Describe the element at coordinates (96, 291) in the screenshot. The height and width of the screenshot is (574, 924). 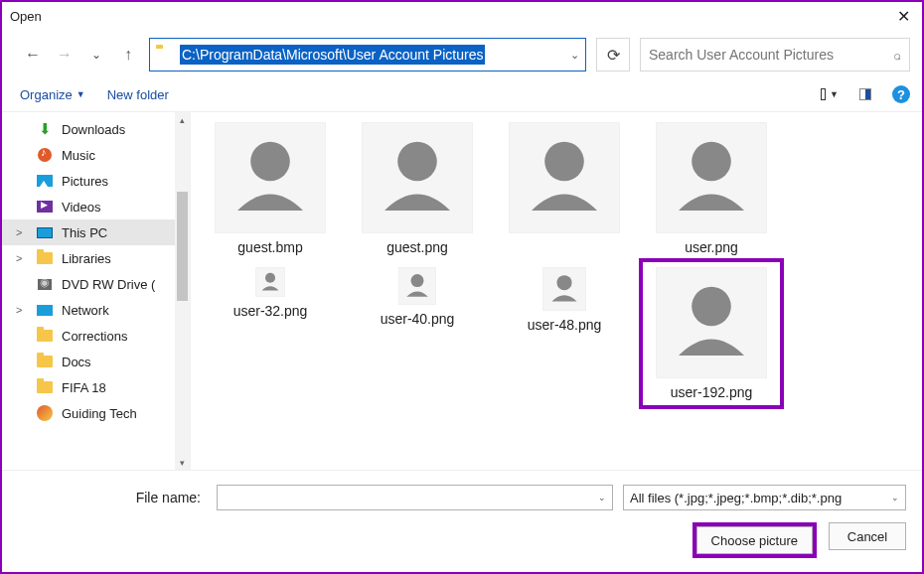
I see `sidebar: ⬇DownloadsMusicPicturesVideos>This PC>Li…` at that location.